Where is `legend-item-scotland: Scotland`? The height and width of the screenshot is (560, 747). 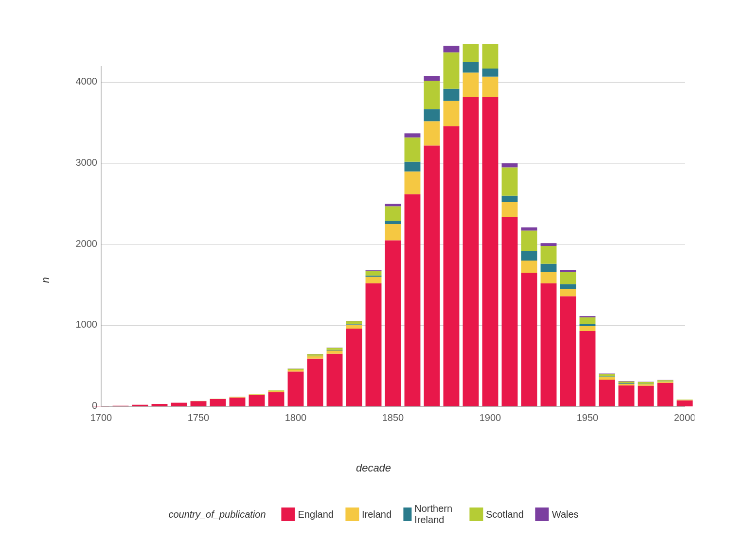 legend-item-scotland: Scotland is located at coordinates (497, 514).